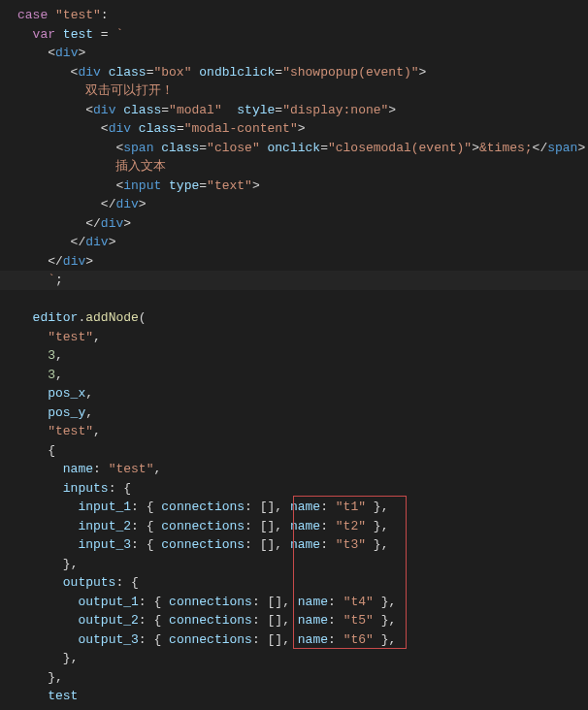 The height and width of the screenshot is (710, 588). I want to click on code-line: {, so click(294, 451).